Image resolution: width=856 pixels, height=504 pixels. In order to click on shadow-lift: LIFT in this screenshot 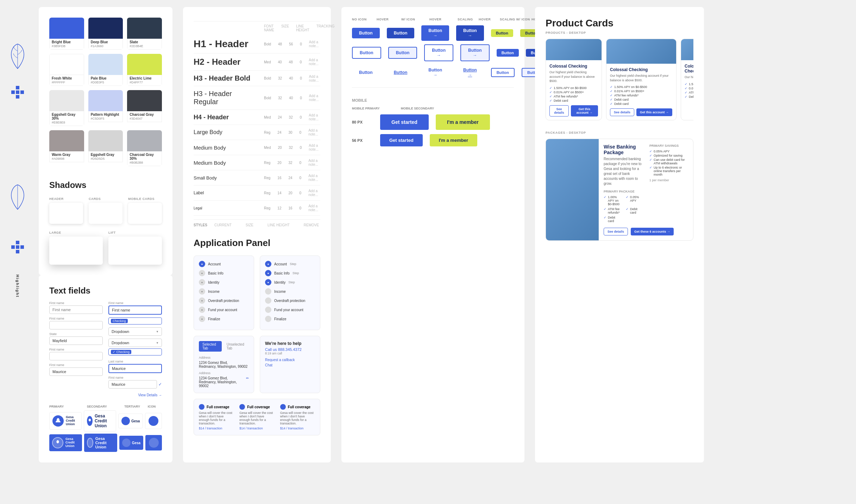, I will do `click(135, 248)`.